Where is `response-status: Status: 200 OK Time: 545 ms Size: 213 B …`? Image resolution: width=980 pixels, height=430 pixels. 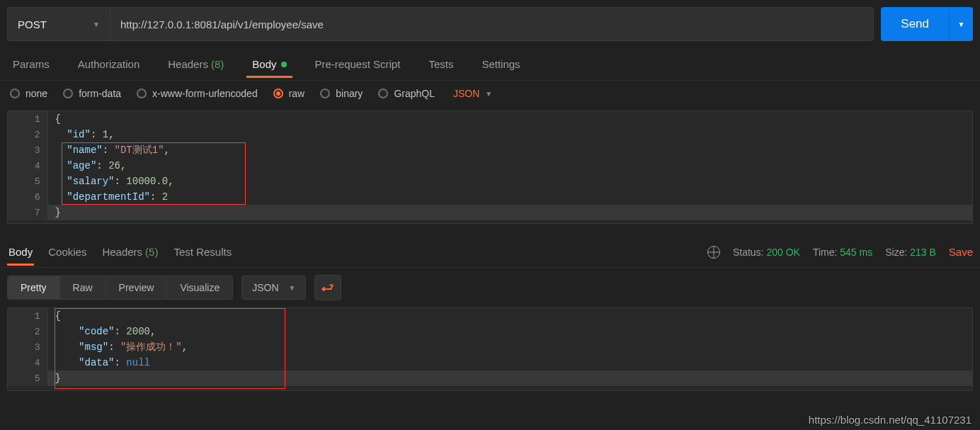
response-status: Status: 200 OK Time: 545 ms Size: 213 B … is located at coordinates (840, 252).